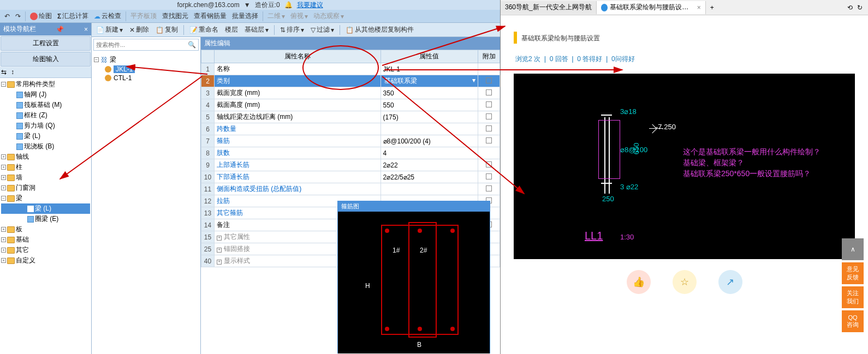 This screenshot has height=354, width=868. Describe the element at coordinates (350, 105) in the screenshot. I see `prop-row: 4截面高度 (mm)550` at that location.